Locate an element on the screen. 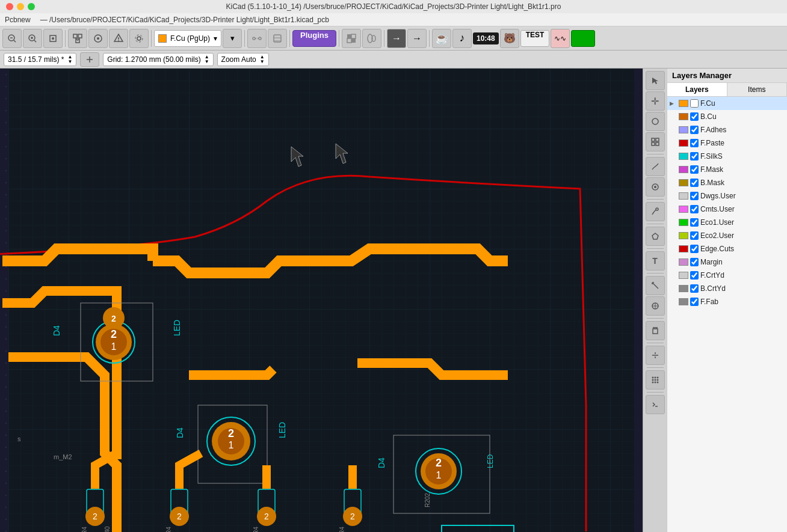 This screenshot has width=787, height=532. zoom-display: Zoom Auto ▲ ▼ is located at coordinates (243, 60).